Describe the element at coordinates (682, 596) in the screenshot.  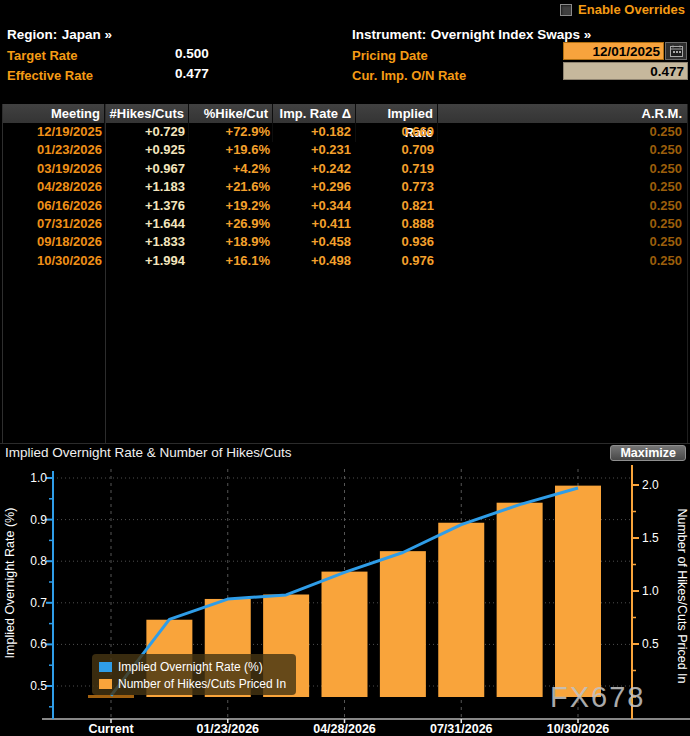
I see `right-axis-title: Number of Hikes/Cuts Priced In` at that location.